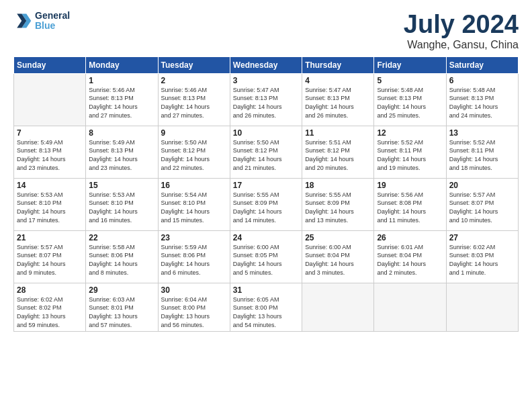  I want to click on day-info: Sunrise: 5:47 AM Sunset: 8:13 PM Dayligh…, so click(266, 103).